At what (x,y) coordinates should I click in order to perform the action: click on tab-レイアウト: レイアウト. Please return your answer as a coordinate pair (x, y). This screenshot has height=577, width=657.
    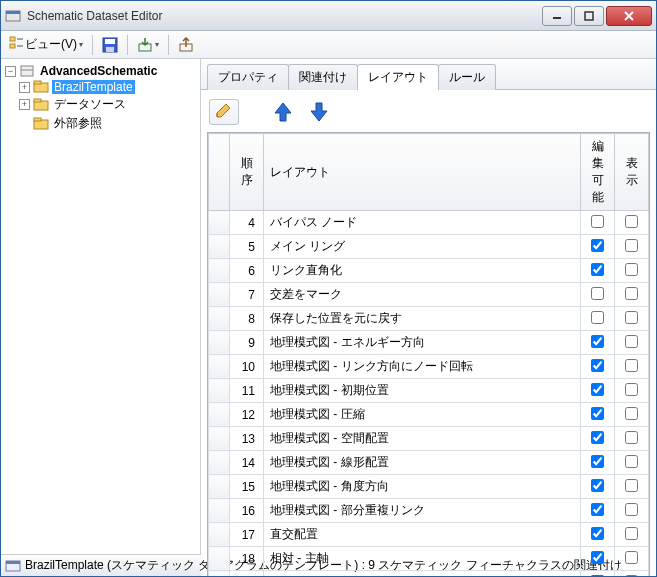
    Looking at the image, I should click on (398, 77).